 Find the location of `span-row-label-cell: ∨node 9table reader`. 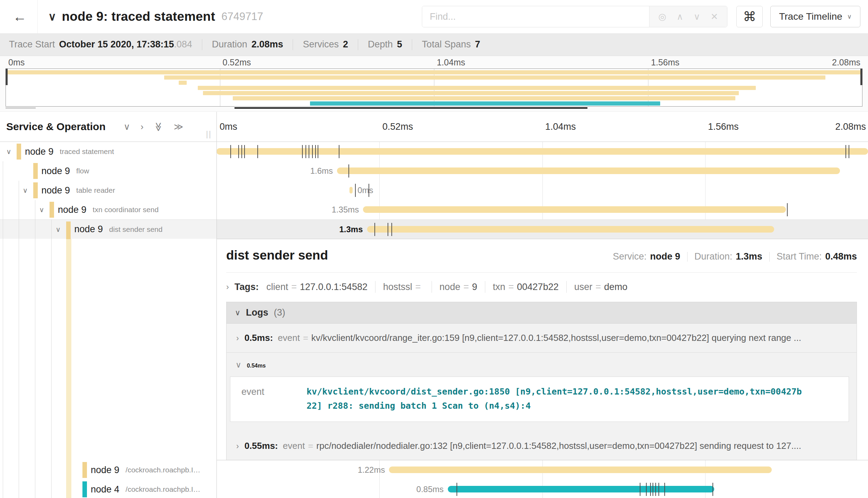

span-row-label-cell: ∨node 9table reader is located at coordinates (108, 190).